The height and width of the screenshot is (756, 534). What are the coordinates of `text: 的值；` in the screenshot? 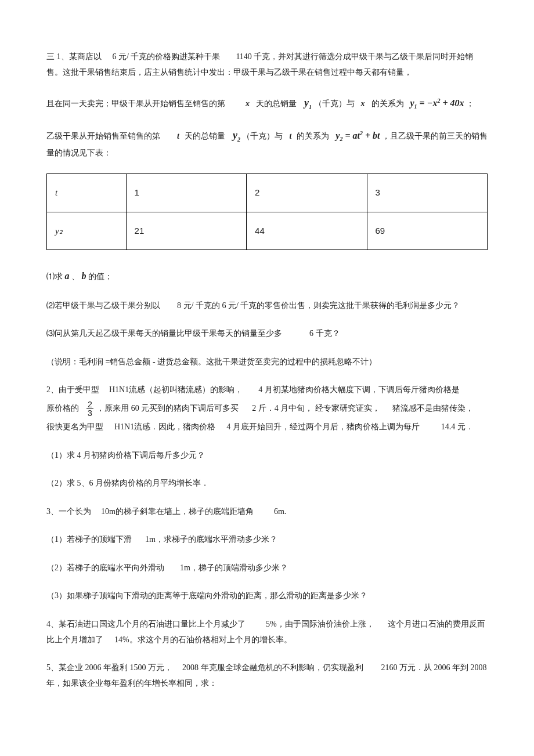 It's located at (100, 276).